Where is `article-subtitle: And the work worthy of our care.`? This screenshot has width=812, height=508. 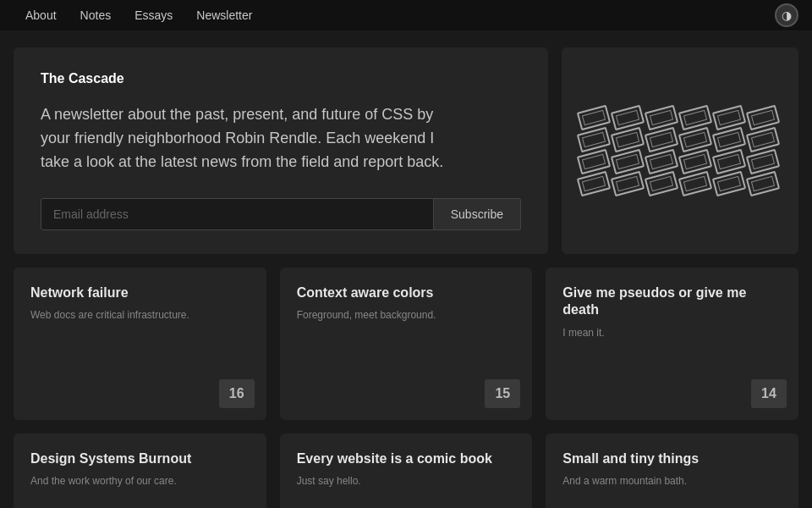 article-subtitle: And the work worthy of our care. is located at coordinates (140, 481).